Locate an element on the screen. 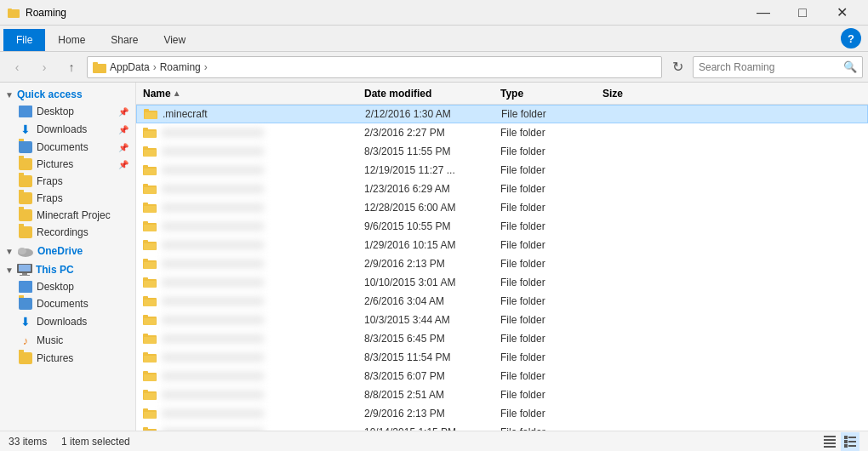  sidebar-item-downloads-quick: ⬇ Downloads 📌 is located at coordinates (68, 129).